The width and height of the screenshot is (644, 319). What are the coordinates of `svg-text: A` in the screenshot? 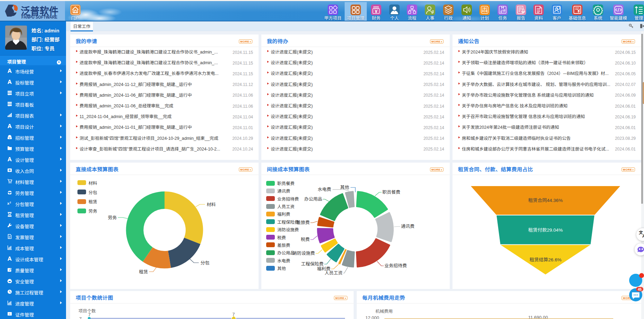 It's located at (643, 235).